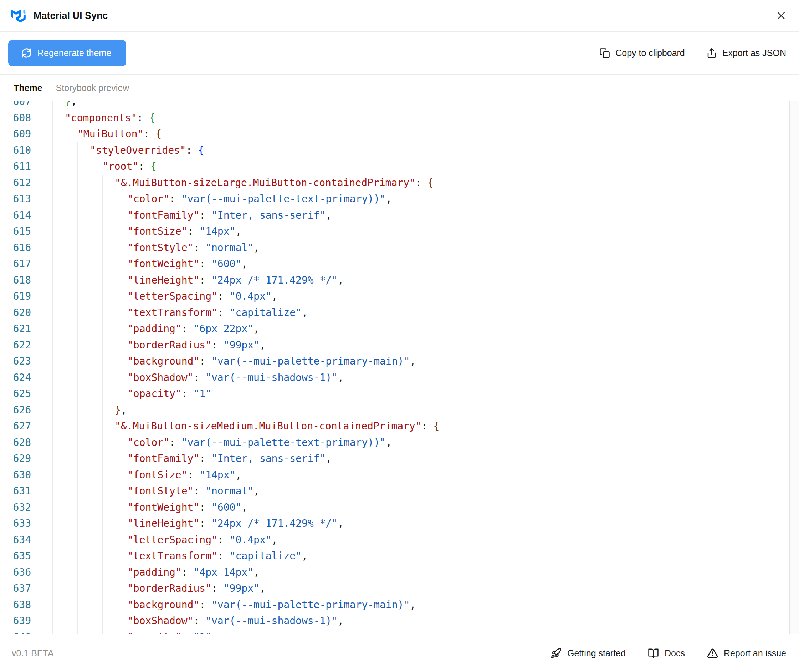  I want to click on tab-storybook-preview: Storybook preview, so click(93, 88).